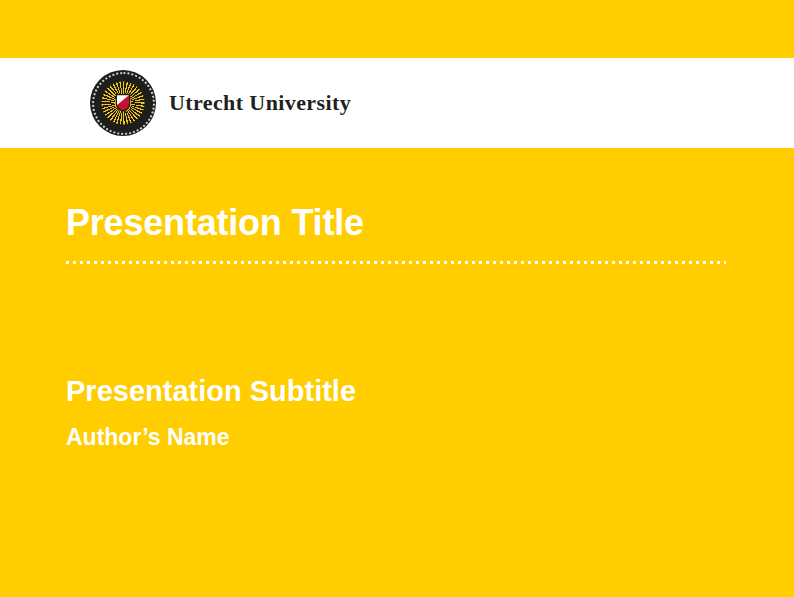 The image size is (794, 597). I want to click on presentation-title: Presentation Title, so click(215, 223).